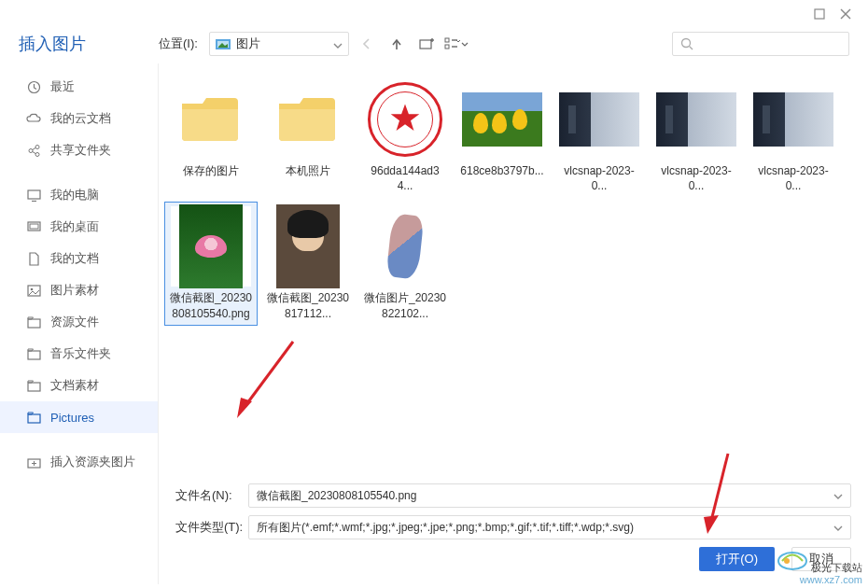  What do you see at coordinates (405, 119) in the screenshot?
I see `stamp-icon` at bounding box center [405, 119].